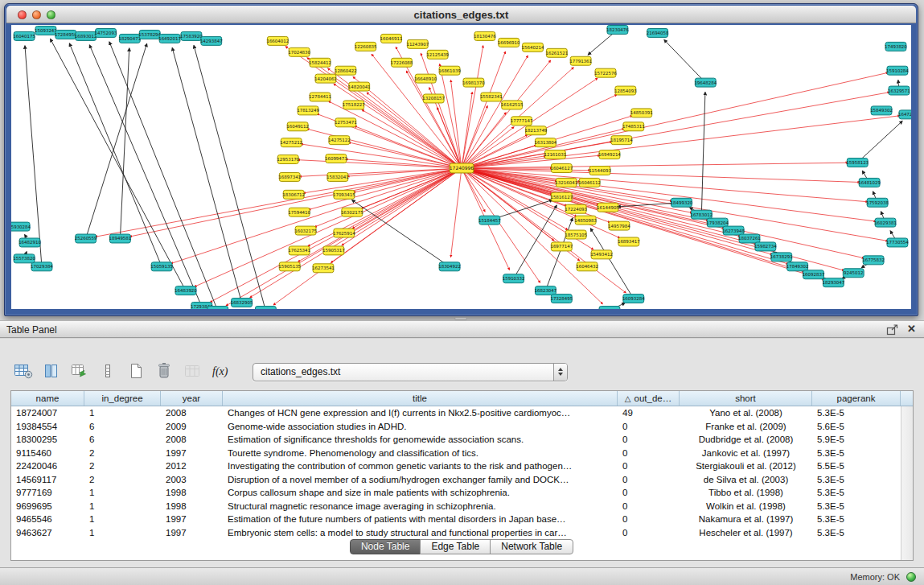 The width and height of the screenshot is (924, 585). I want to click on graph-node: 14850391, so click(642, 113).